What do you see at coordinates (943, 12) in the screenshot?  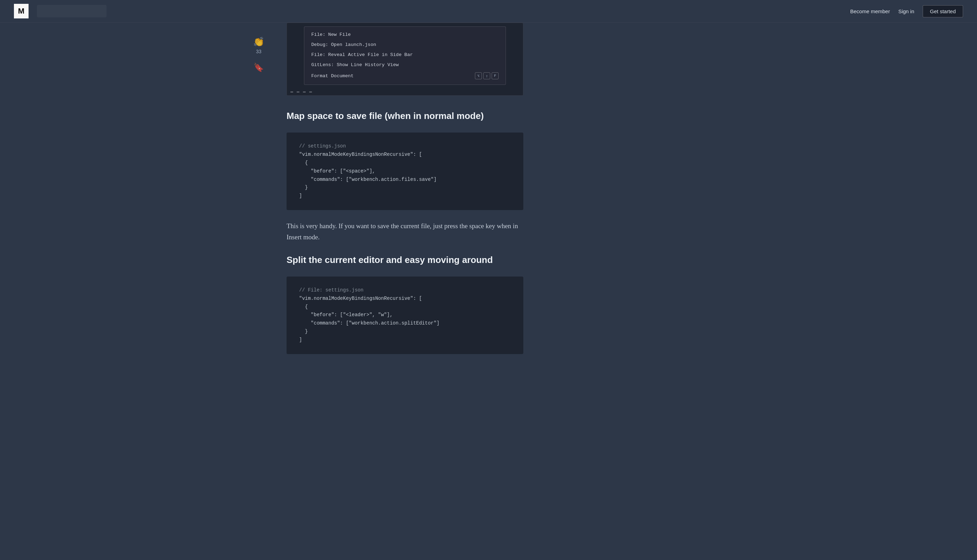 I see `get-started-button: Get started` at bounding box center [943, 12].